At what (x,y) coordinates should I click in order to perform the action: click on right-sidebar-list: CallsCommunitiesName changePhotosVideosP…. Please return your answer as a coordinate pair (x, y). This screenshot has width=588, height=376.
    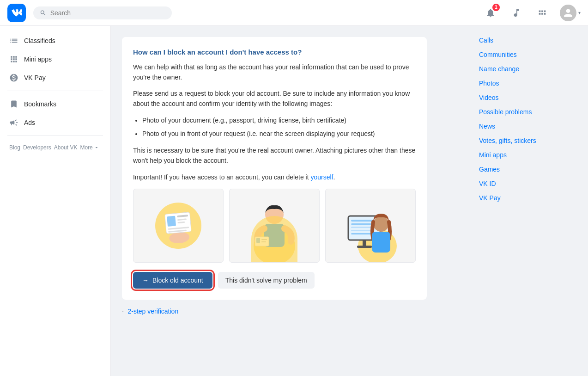
    Looking at the image, I should click on (528, 119).